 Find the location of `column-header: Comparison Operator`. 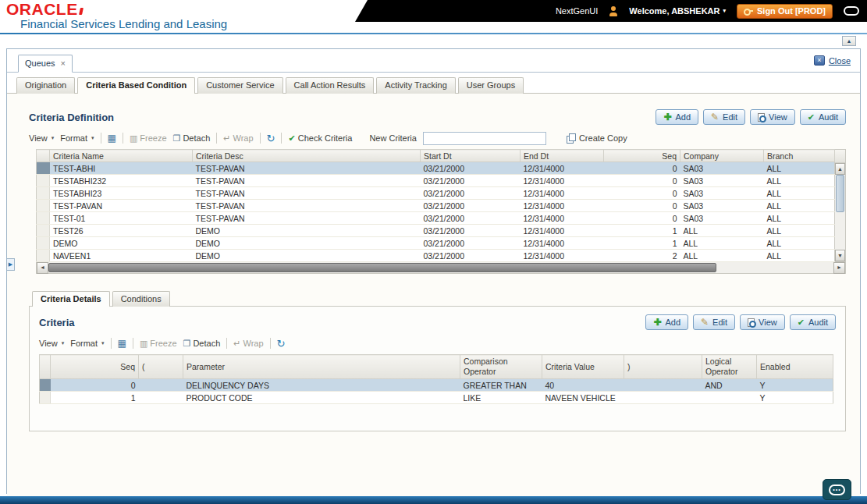

column-header: Comparison Operator is located at coordinates (501, 367).